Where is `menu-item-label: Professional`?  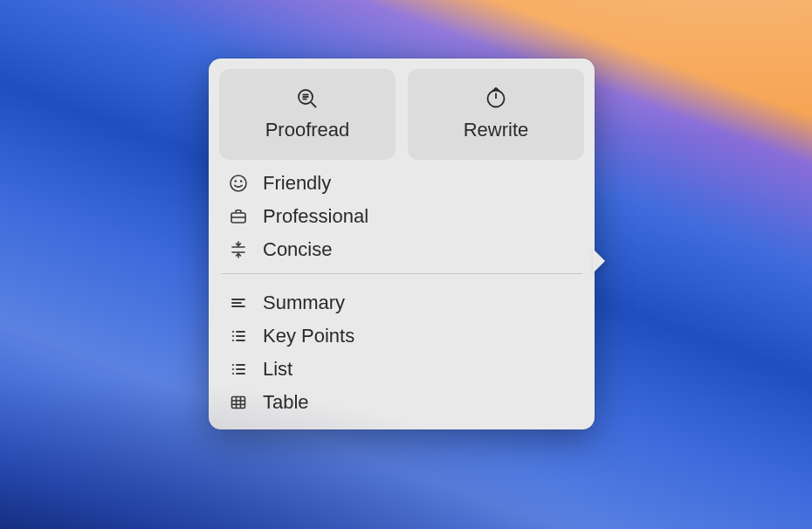
menu-item-label: Professional is located at coordinates (316, 216).